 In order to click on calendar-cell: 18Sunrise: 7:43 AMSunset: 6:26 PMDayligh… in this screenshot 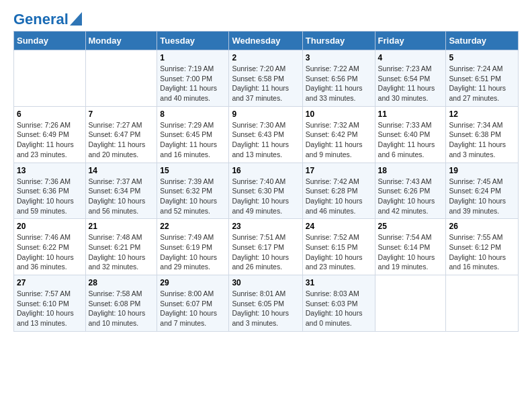, I will do `click(410, 191)`.